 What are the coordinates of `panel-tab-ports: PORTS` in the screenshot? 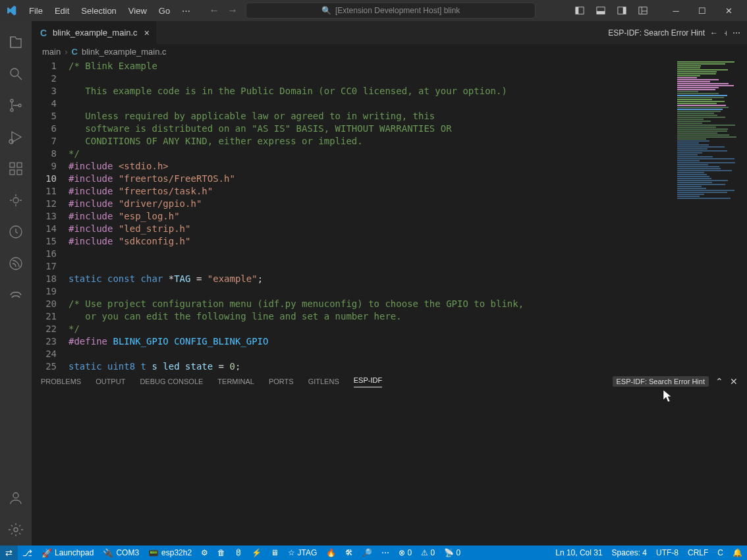 It's located at (281, 381).